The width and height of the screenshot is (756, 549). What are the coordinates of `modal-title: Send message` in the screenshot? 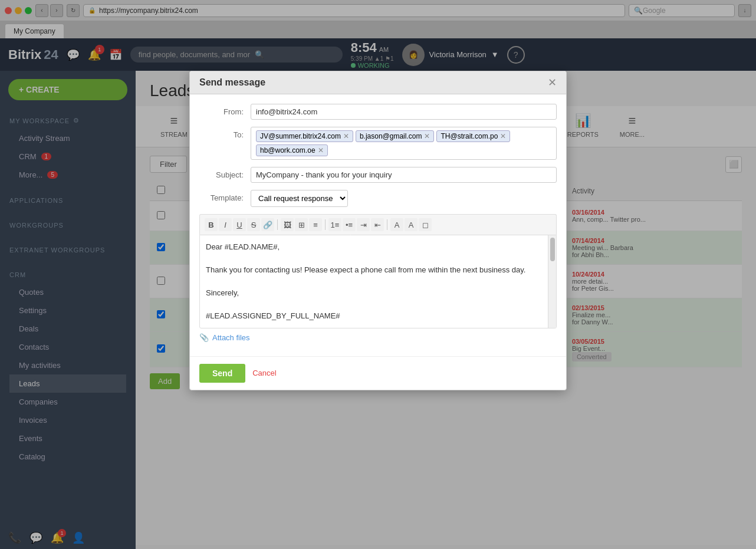 It's located at (232, 83).